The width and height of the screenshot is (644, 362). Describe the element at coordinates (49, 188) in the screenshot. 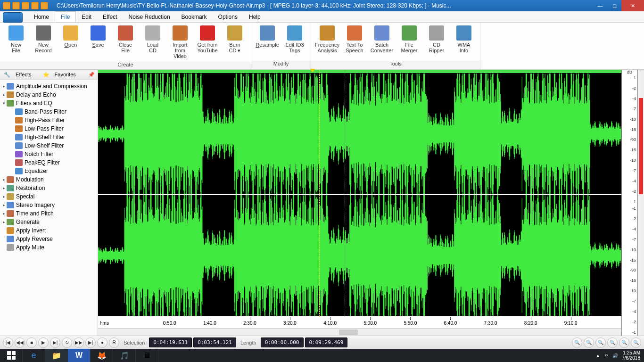

I see `tree-node: ▸Restoration` at that location.